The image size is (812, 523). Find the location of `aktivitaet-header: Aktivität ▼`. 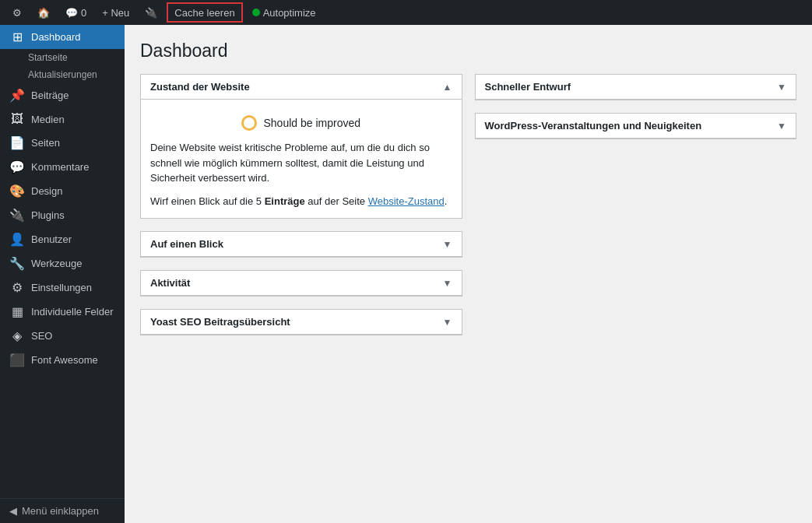

aktivitaet-header: Aktivität ▼ is located at coordinates (301, 283).